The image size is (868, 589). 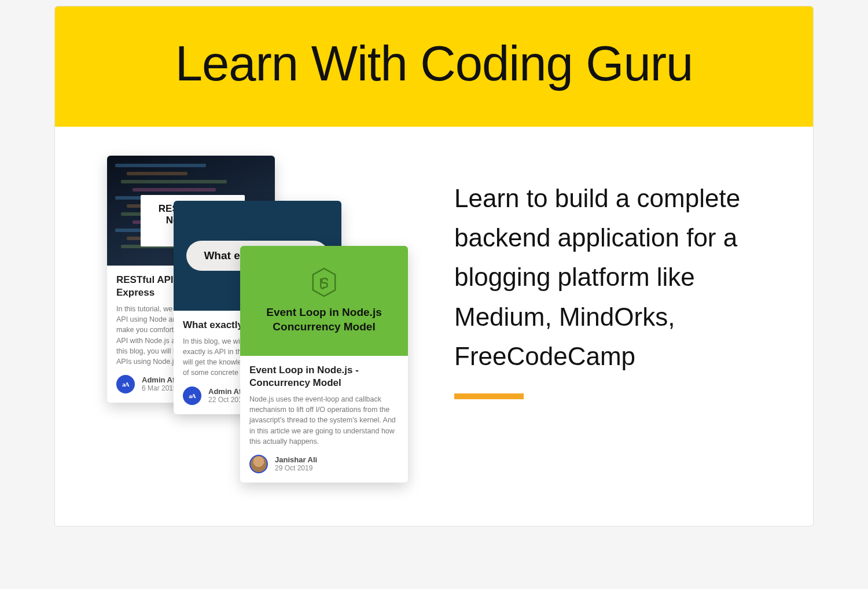 What do you see at coordinates (324, 419) in the screenshot?
I see `card-body: Event Loop in Node.js - Concurrency Mode…` at bounding box center [324, 419].